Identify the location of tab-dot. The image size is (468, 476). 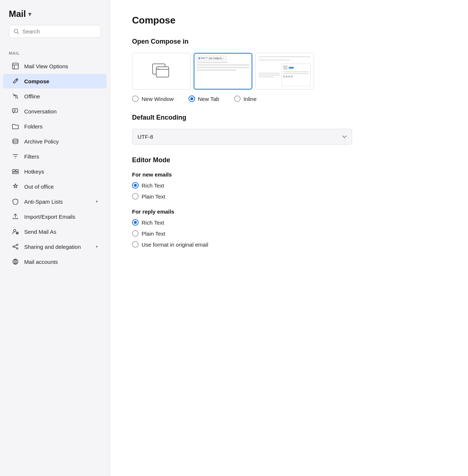
(200, 58).